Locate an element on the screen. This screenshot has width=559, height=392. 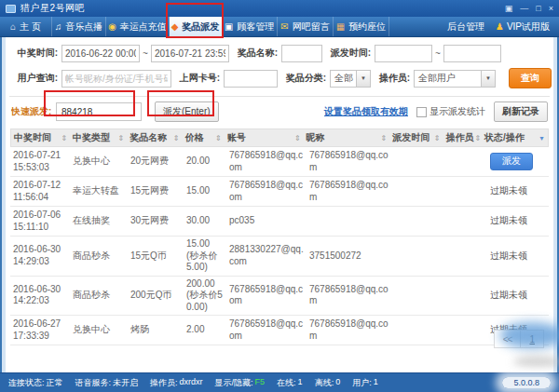
win-time-from-input is located at coordinates (101, 54).